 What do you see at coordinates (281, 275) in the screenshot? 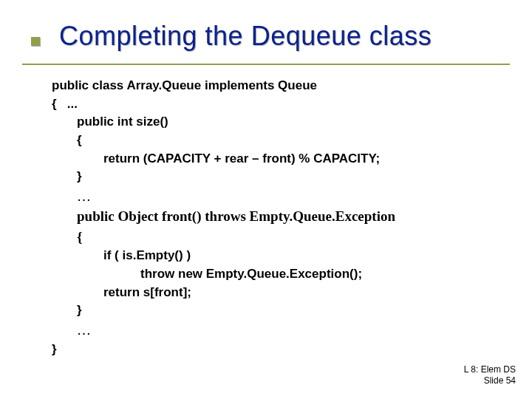
I see `code-line: throw new Empty.Queue.Exception();` at bounding box center [281, 275].